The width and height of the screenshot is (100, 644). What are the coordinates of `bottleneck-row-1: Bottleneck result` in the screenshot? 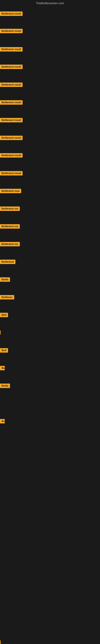 It's located at (11, 14).